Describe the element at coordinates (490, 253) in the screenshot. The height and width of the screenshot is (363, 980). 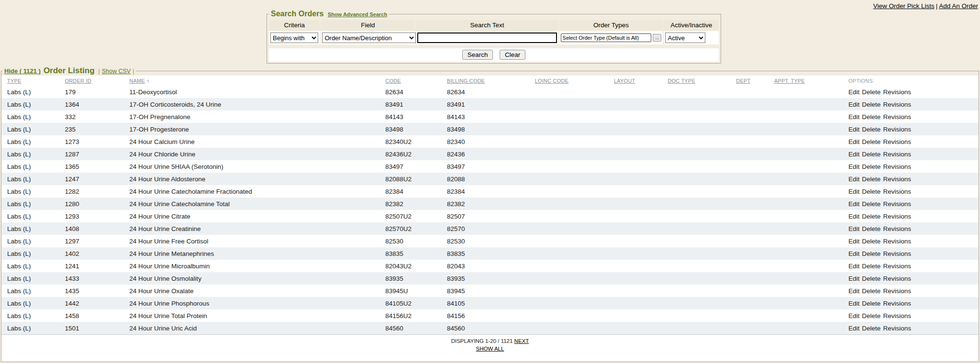
I see `order-table-row: Labs (L) 1402 24 Hour Urine Metanephrine…` at that location.